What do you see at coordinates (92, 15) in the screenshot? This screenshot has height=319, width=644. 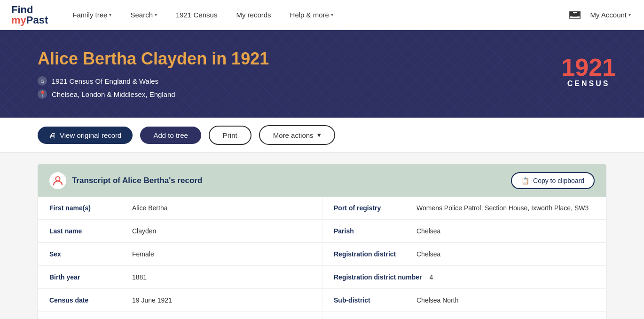 I see `nav-item-family-tree: Family tree ▾` at bounding box center [92, 15].